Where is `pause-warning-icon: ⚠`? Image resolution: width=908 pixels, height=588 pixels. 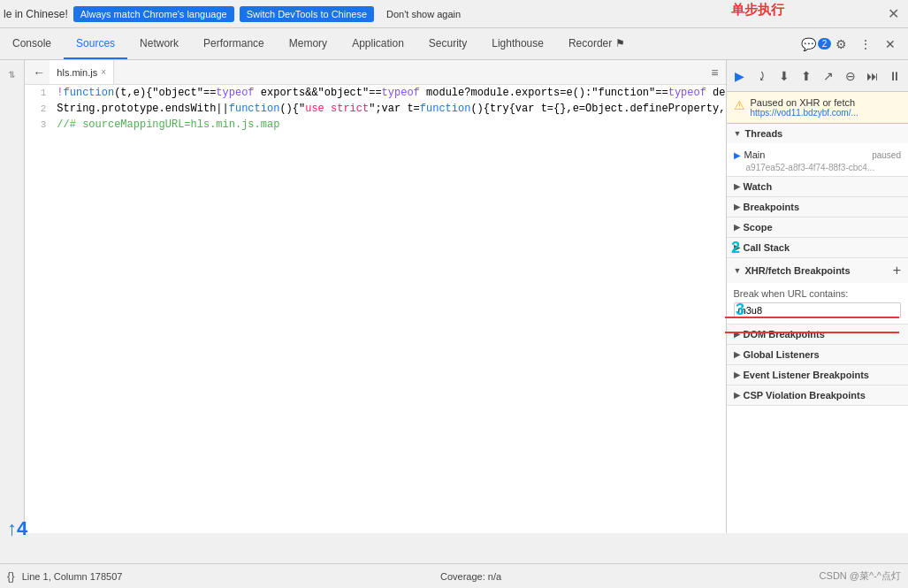
pause-warning-icon: ⚠ is located at coordinates (739, 105).